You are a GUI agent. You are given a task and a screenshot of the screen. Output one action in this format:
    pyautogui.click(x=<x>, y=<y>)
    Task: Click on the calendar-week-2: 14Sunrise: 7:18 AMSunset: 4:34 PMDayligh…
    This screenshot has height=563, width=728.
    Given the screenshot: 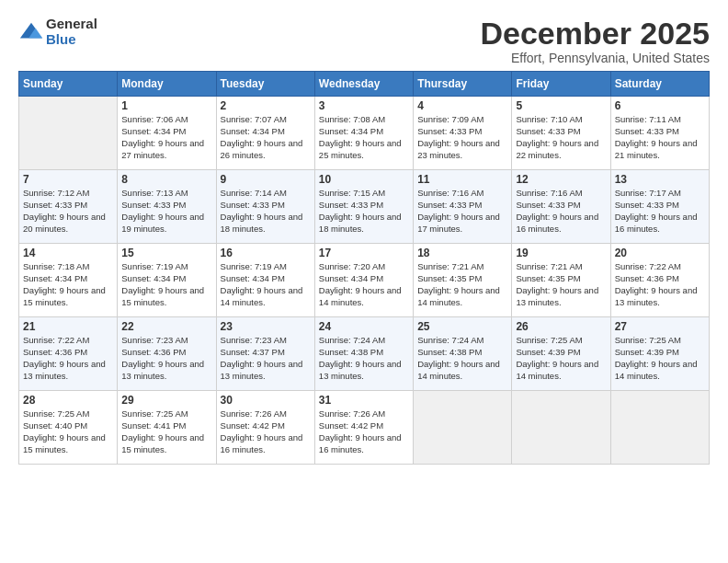 What is the action you would take?
    pyautogui.click(x=364, y=281)
    